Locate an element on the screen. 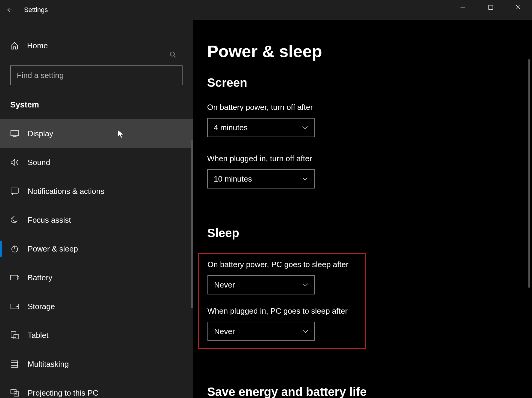 The height and width of the screenshot is (398, 532). back-arrow-icon is located at coordinates (10, 10).